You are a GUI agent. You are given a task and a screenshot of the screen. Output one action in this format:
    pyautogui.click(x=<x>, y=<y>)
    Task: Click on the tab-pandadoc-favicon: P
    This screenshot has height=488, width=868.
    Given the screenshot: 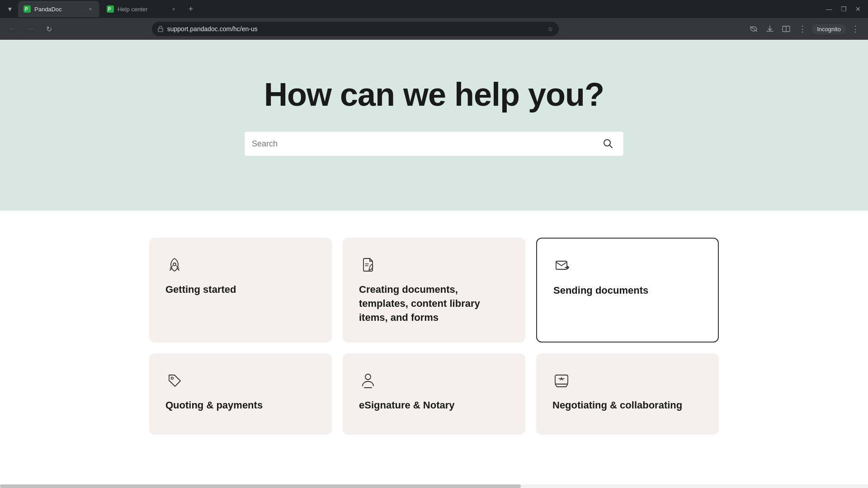 What is the action you would take?
    pyautogui.click(x=27, y=9)
    